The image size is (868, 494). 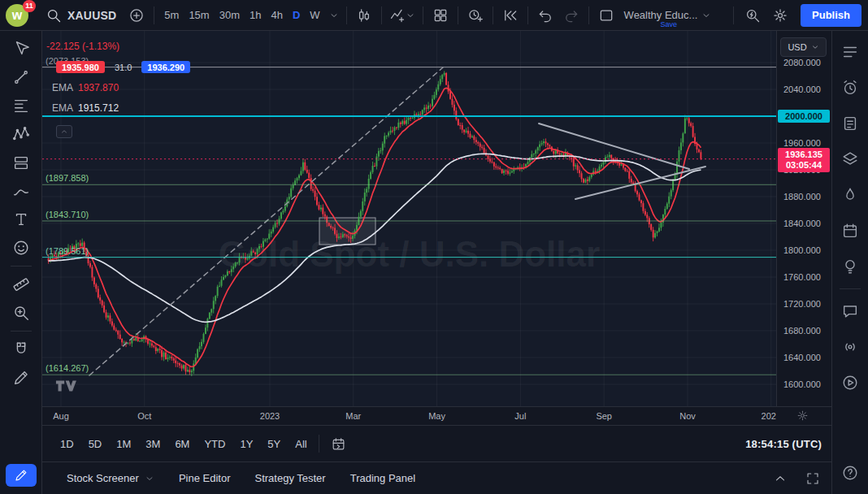 What do you see at coordinates (121, 88) in the screenshot?
I see `ema-legend-1: EMA1937.870` at bounding box center [121, 88].